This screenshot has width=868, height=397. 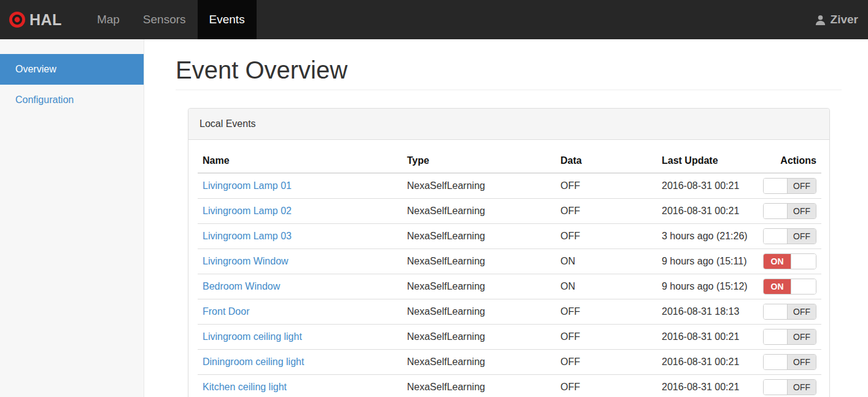 What do you see at coordinates (510, 261) in the screenshot?
I see `table-row: Livingroom Window NexaSelfLearning ON 9 …` at bounding box center [510, 261].